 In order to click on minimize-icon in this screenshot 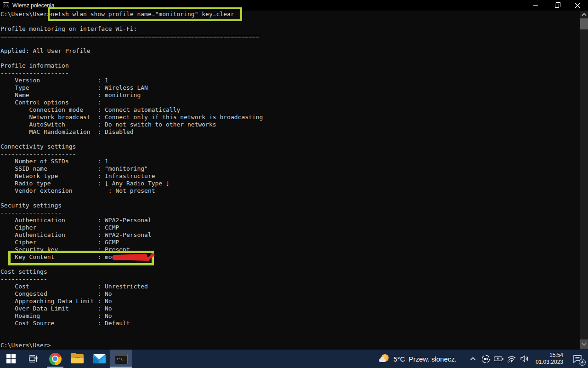, I will do `click(536, 6)`.